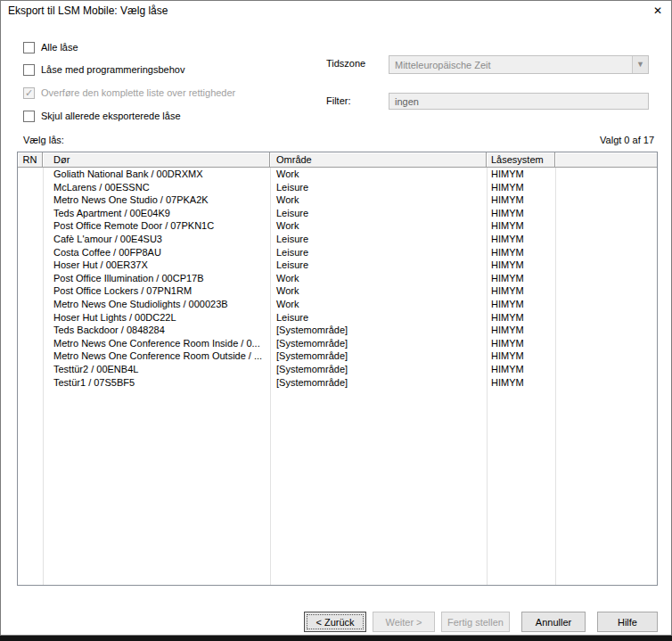 This screenshot has height=641, width=672. I want to click on cell-door: Teds Backdoor / 0848284, so click(157, 330).